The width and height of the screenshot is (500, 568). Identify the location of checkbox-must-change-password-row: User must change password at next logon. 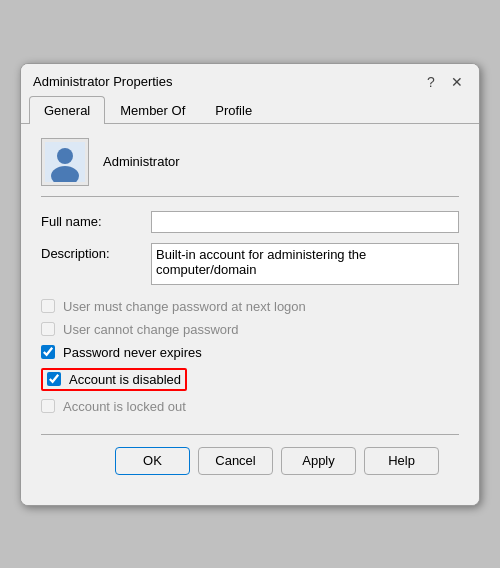
(250, 306).